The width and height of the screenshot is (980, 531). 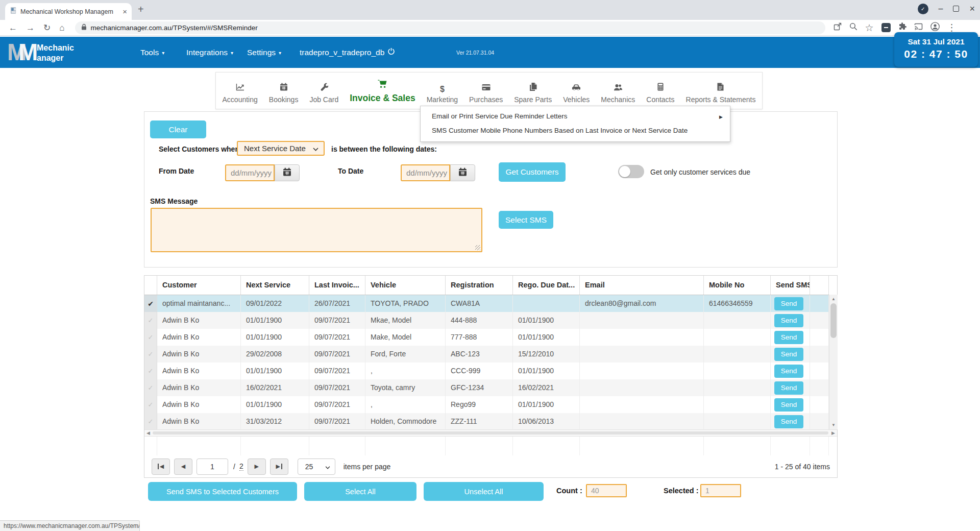 What do you see at coordinates (487, 422) in the screenshot?
I see `table-row: ✓ Adwin B Ko 31/03/2012 09/07/2021 Holde…` at bounding box center [487, 422].